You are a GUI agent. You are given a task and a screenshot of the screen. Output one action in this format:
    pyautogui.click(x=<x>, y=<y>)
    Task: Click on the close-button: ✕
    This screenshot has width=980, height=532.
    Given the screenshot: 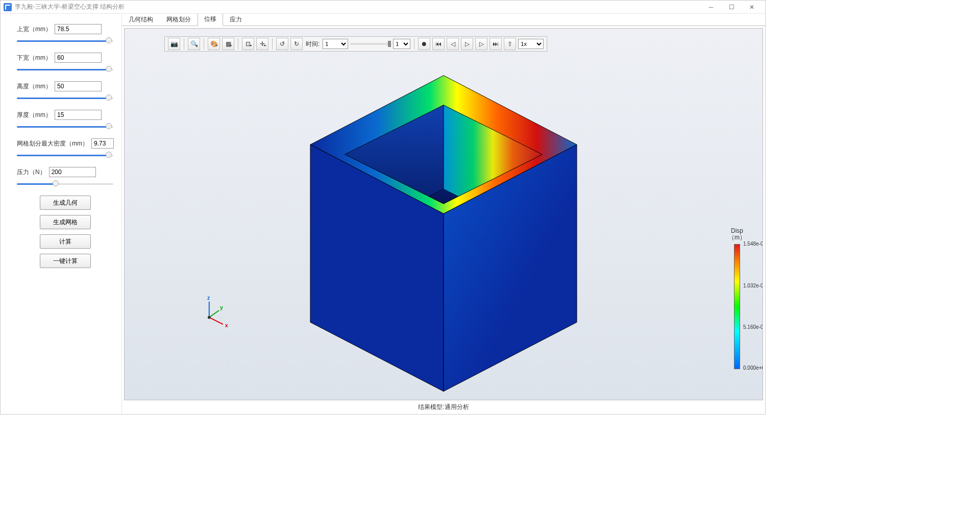 What is the action you would take?
    pyautogui.click(x=752, y=7)
    